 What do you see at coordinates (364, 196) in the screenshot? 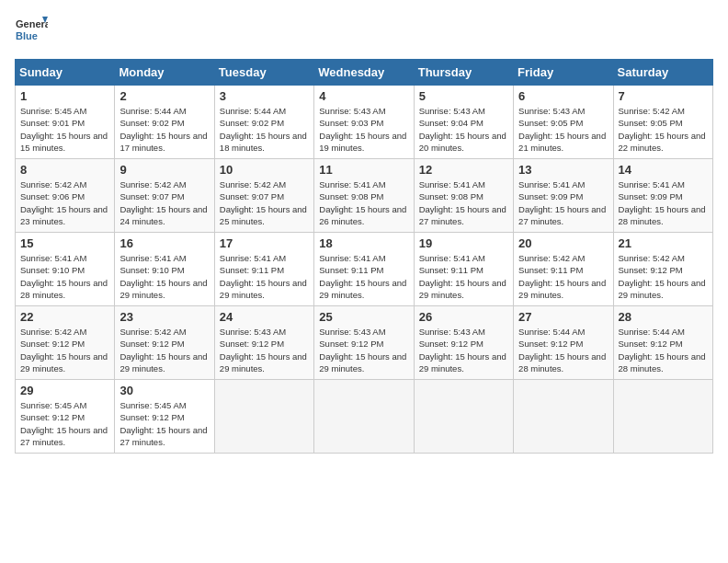
I see `day-cell-11: 11 Sunrise: 5:41 AM Sunset: 9:08 PM Dayl…` at bounding box center [364, 196].